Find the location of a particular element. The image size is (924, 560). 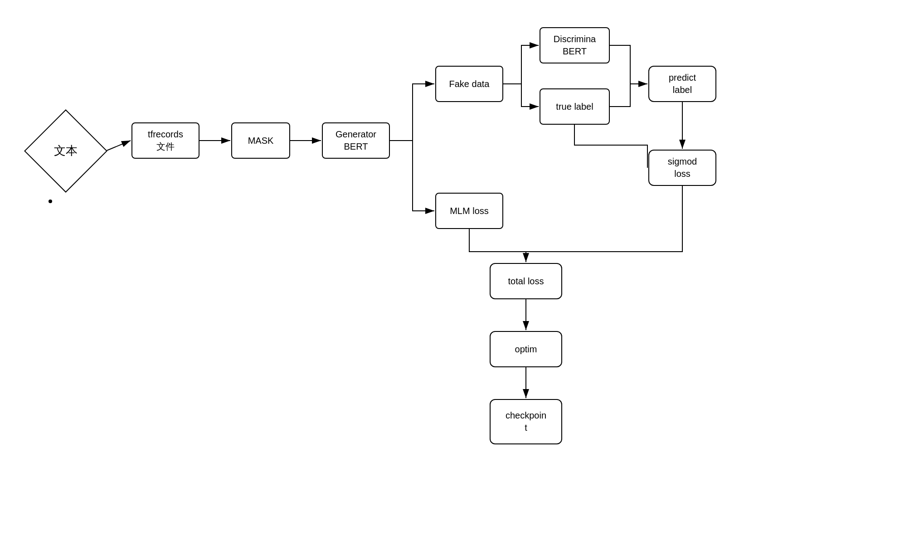

true-label-label: true label is located at coordinates (574, 107).